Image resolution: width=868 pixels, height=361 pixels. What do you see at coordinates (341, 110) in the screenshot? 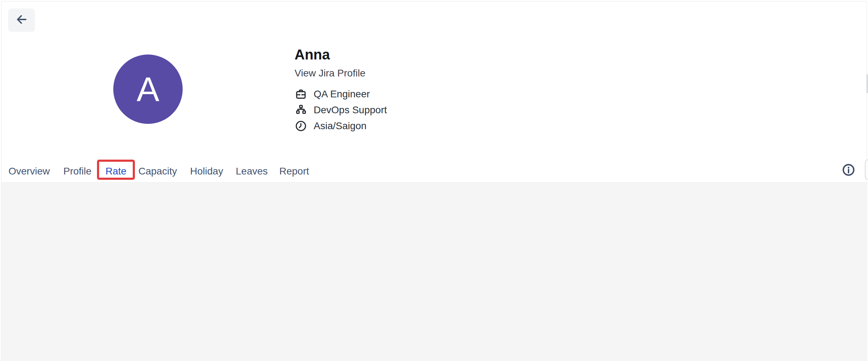
I see `profile-details: QA Engineer DevOps Support` at bounding box center [341, 110].